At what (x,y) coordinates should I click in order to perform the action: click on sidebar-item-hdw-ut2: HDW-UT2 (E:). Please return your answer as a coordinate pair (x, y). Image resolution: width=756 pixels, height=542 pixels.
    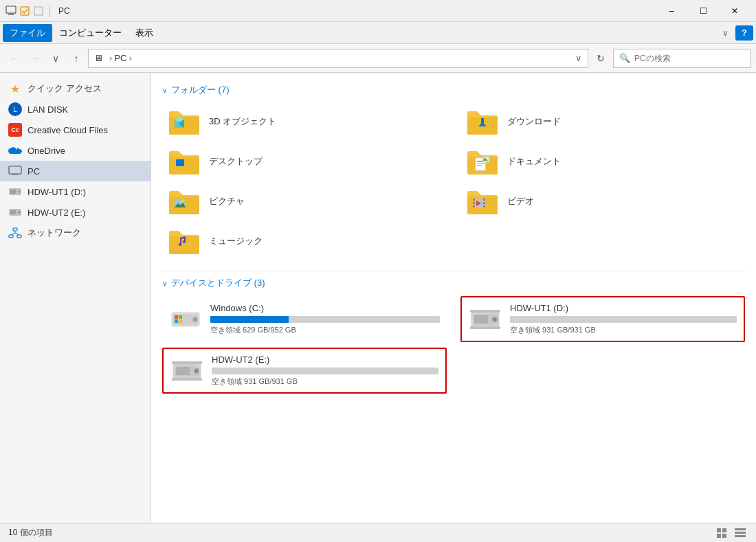
    Looking at the image, I should click on (76, 212).